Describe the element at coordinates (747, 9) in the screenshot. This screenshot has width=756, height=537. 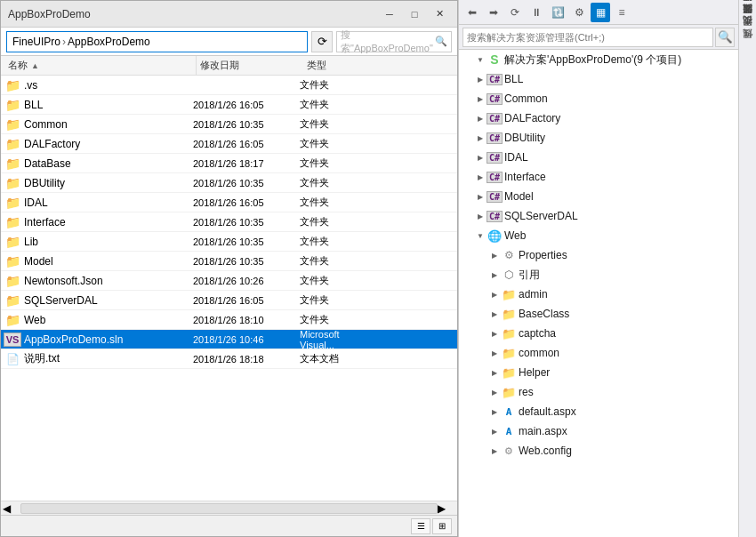
I see `sidebar-tab-solution: 解决方案资源管理器` at that location.